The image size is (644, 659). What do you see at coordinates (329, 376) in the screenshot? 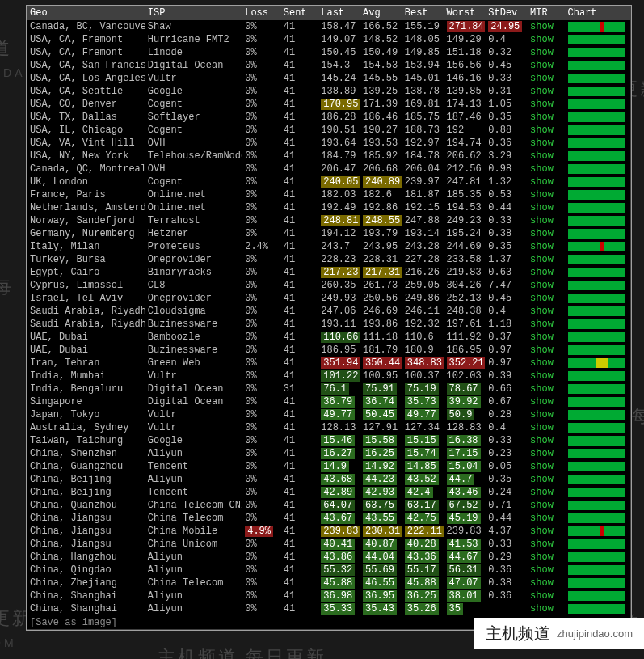
I see `table-row: India, MumbaiVultr0%41101.22100.95100.37…` at bounding box center [329, 376].